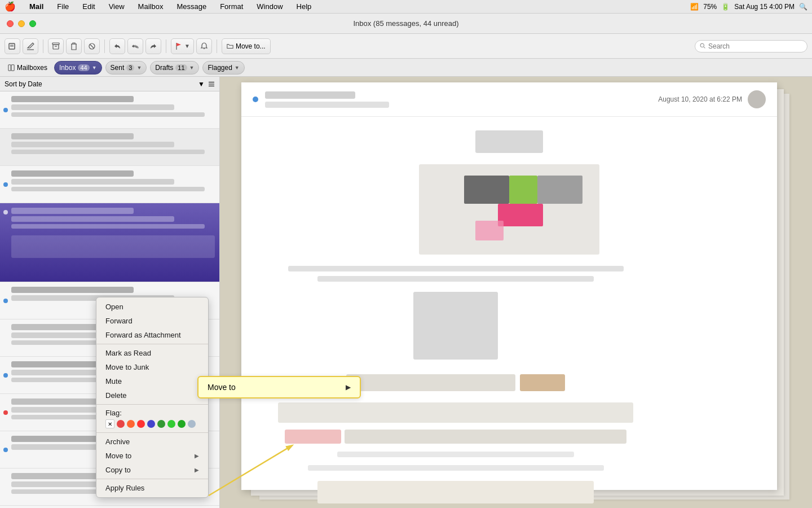 Image resolution: width=812 pixels, height=508 pixels. Describe the element at coordinates (152, 470) in the screenshot. I see `ctx-copy-to: Copy to ▶` at that location.